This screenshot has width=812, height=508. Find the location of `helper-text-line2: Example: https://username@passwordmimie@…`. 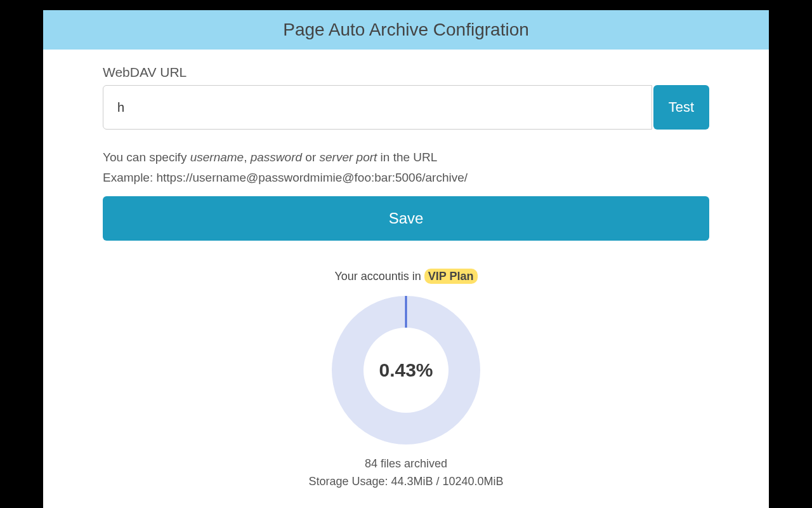

helper-text-line2: Example: https://username@passwordmimie@… is located at coordinates (406, 178).